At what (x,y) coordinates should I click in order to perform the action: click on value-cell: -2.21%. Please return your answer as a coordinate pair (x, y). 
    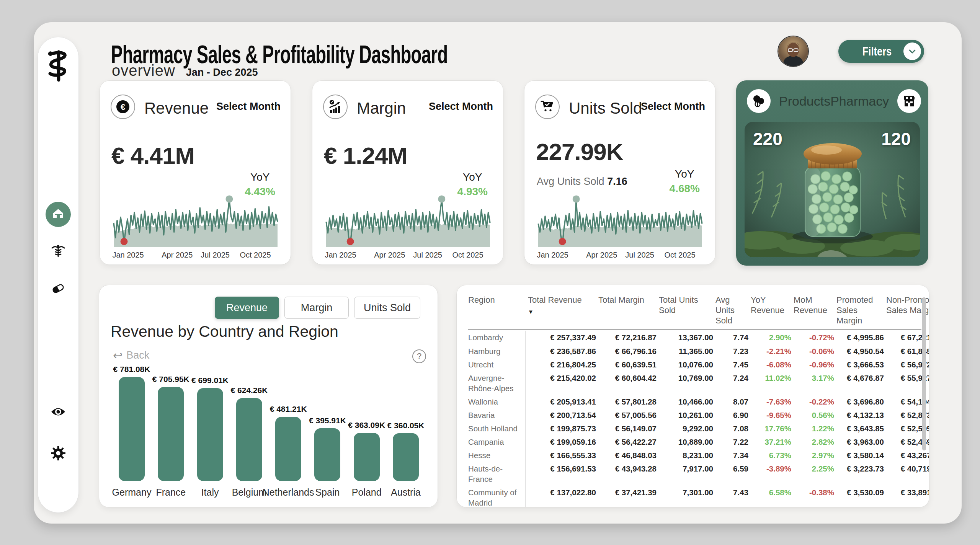
    Looking at the image, I should click on (771, 351).